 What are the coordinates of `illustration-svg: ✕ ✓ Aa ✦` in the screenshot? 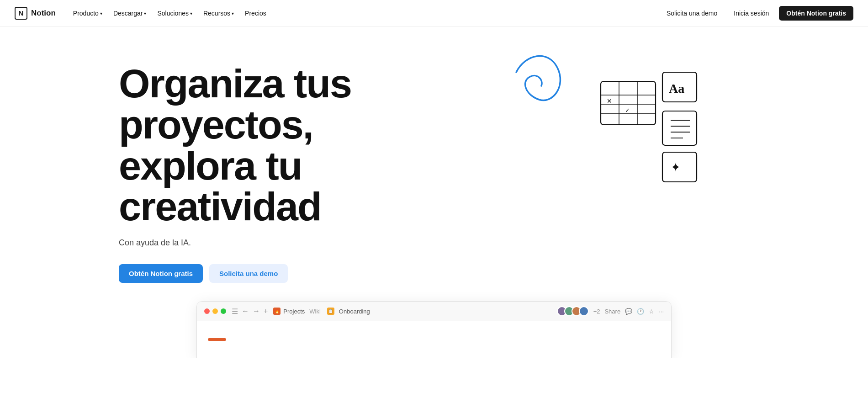 It's located at (589, 141).